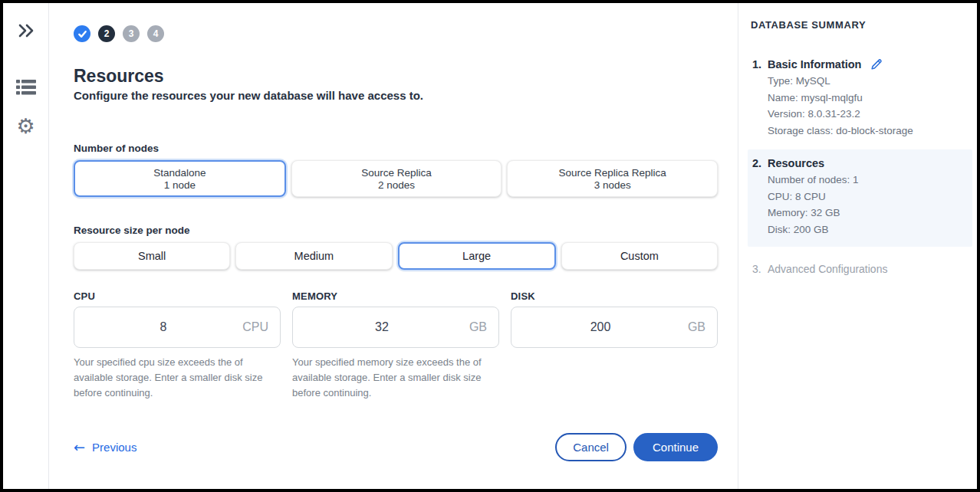 The height and width of the screenshot is (492, 980). Describe the element at coordinates (80, 448) in the screenshot. I see `back-arrow-icon: ←` at that location.